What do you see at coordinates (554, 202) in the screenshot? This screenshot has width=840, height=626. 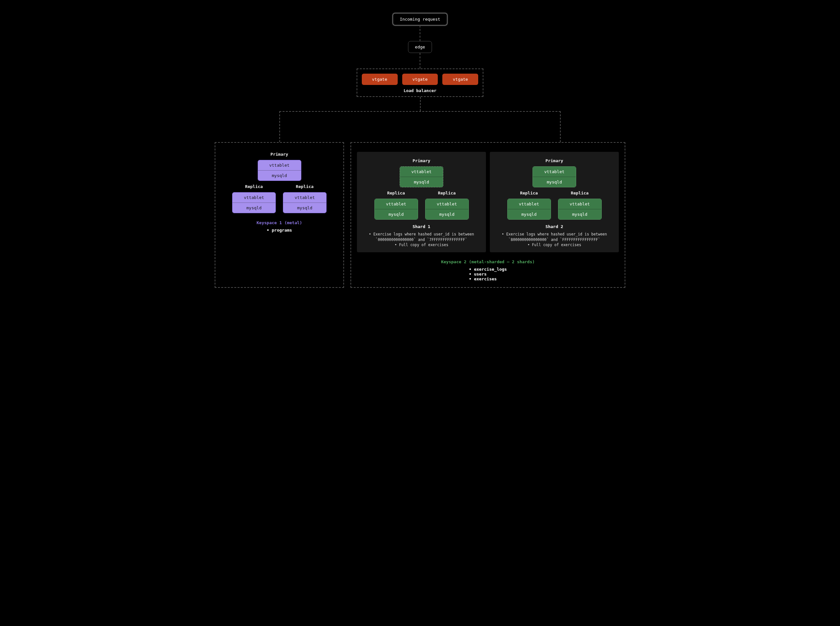 I see `shard-2: Primary vttablet mysqld Replica vttablet…` at bounding box center [554, 202].